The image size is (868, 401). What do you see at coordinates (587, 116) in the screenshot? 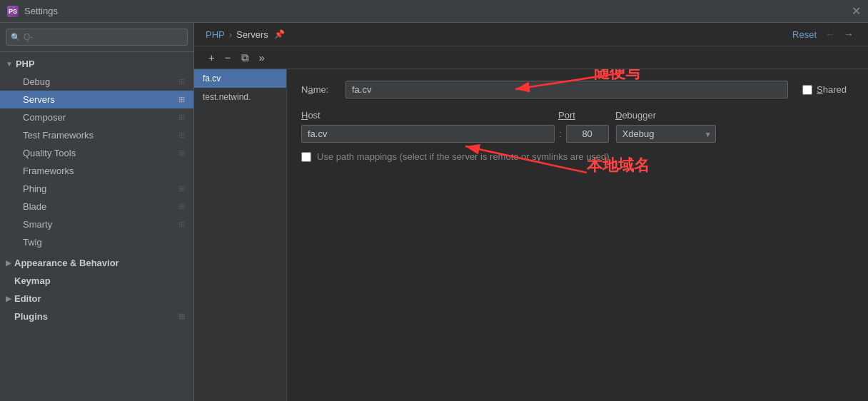
I see `port-label: Port` at bounding box center [587, 116].